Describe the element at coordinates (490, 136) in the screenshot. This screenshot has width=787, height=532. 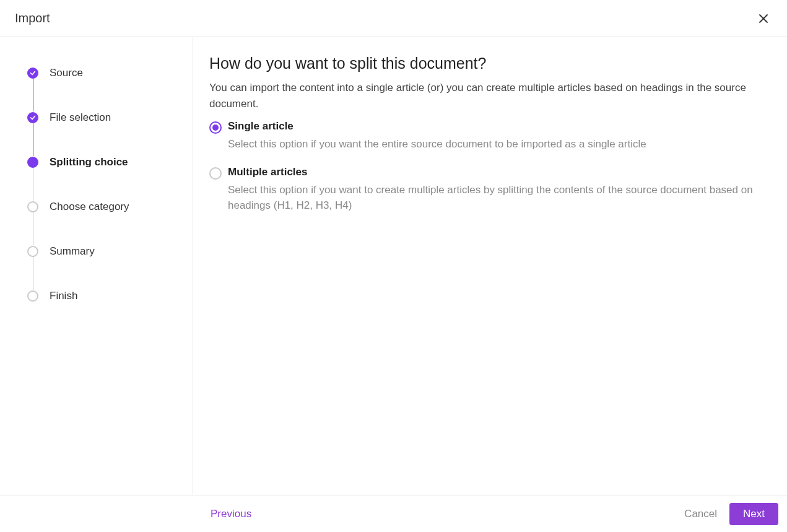
I see `split-option-single: Single article Select this option if you…` at that location.